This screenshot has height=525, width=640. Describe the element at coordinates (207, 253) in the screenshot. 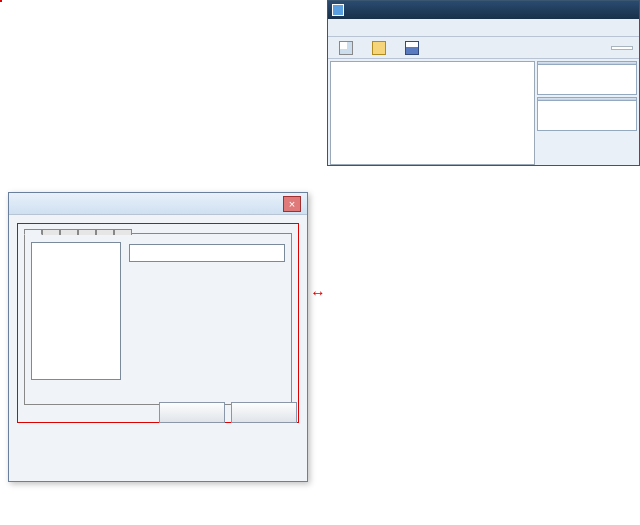

I see `sample-value-box` at that location.